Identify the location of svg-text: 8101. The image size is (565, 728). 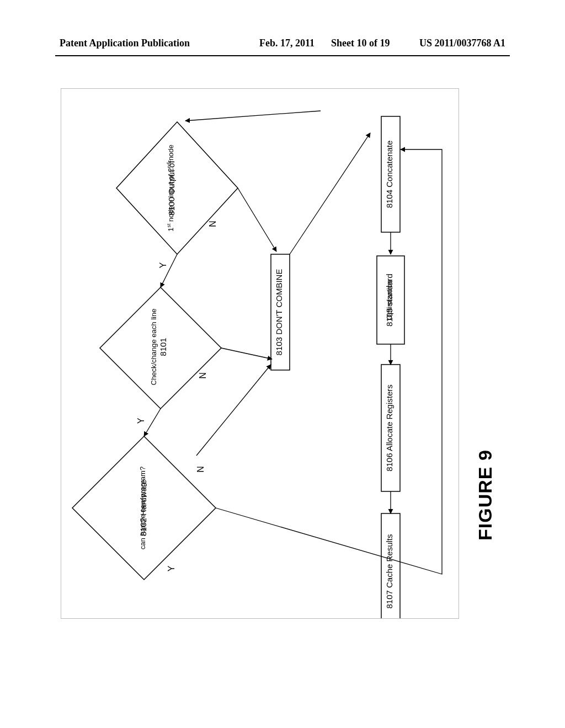
(163, 346).